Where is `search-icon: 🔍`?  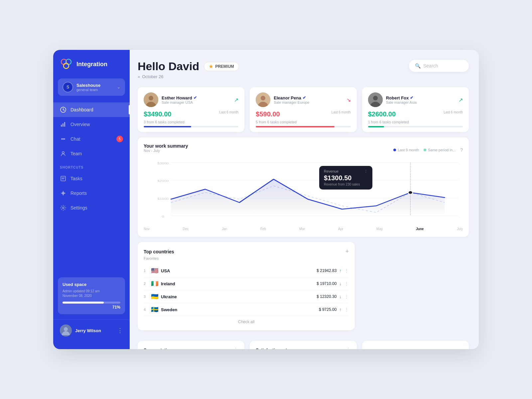
search-icon: 🔍 is located at coordinates (418, 66).